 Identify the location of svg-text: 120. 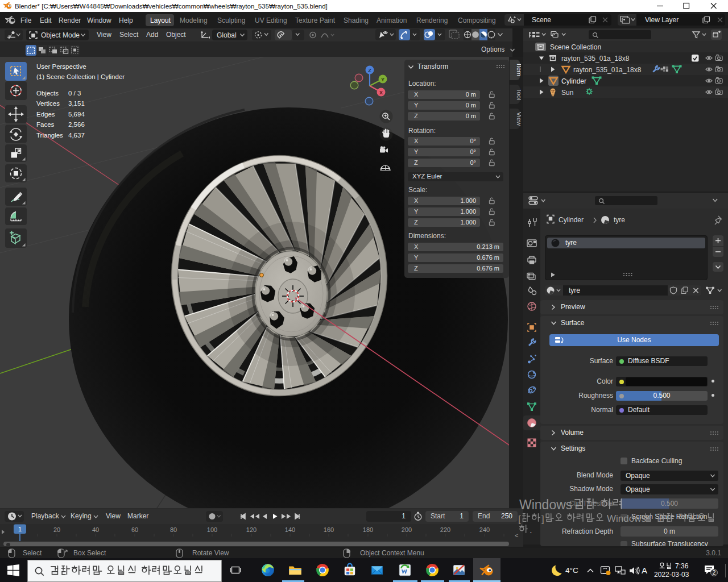
(251, 530).